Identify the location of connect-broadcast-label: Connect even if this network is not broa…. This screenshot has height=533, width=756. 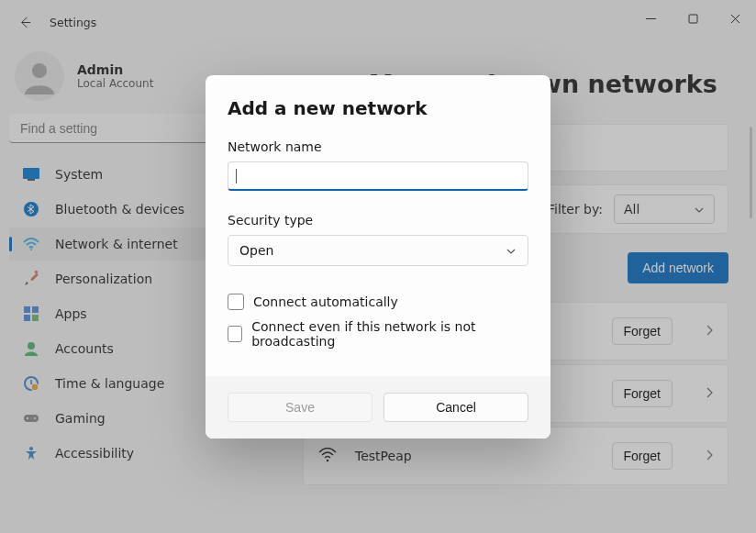
(390, 334).